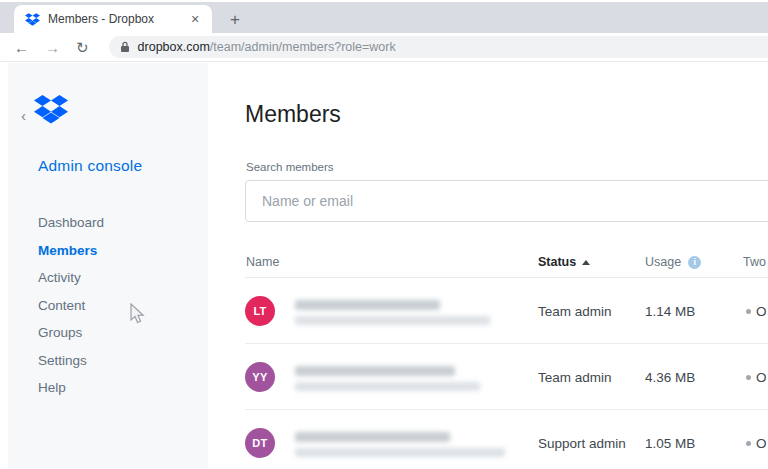  Describe the element at coordinates (694, 262) in the screenshot. I see `info-icon` at that location.